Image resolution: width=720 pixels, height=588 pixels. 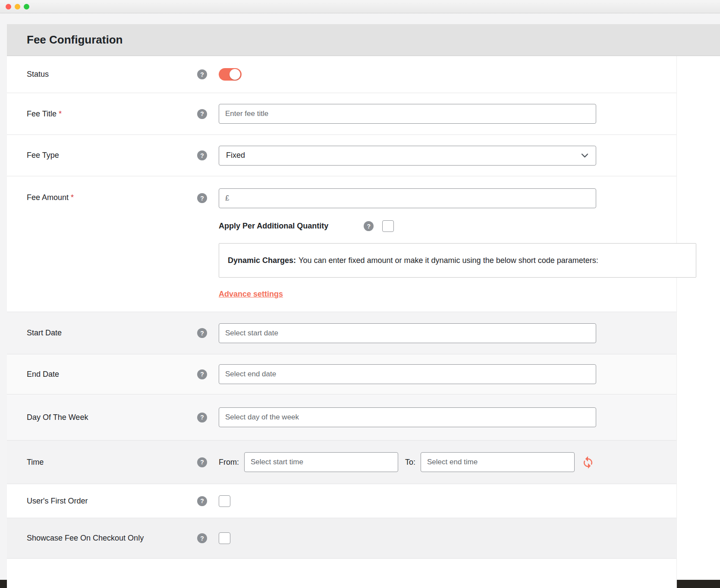 What do you see at coordinates (342, 75) in the screenshot?
I see `row-status: Status ?` at bounding box center [342, 75].